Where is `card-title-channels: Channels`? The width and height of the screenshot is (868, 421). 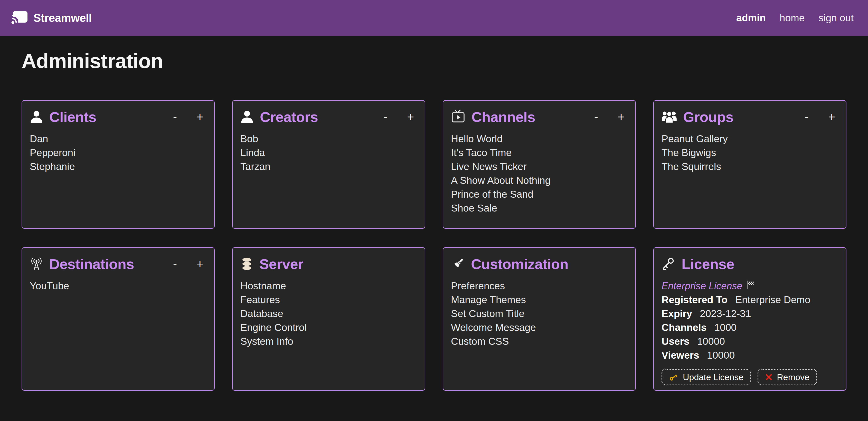 card-title-channels: Channels is located at coordinates (503, 117).